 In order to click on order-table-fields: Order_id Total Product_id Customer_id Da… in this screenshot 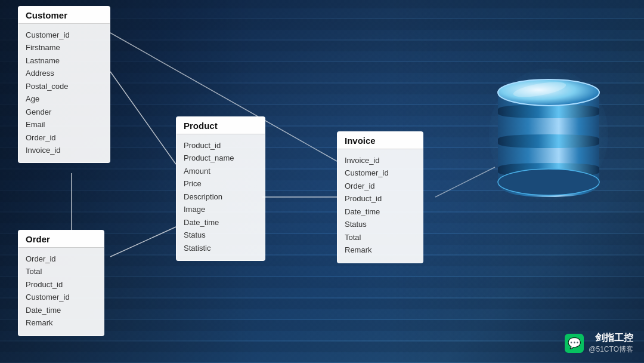, I will do `click(61, 291)`.